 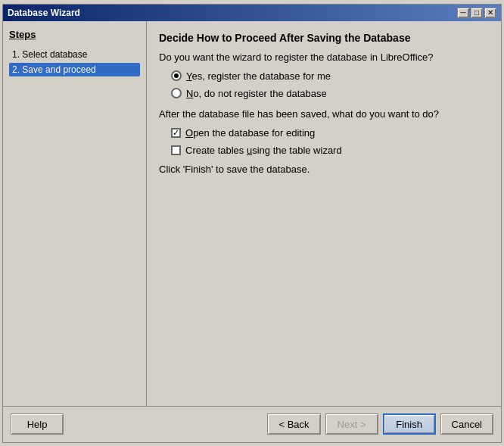 I want to click on checkbox-open-label: Open the database for editing, so click(x=250, y=133).